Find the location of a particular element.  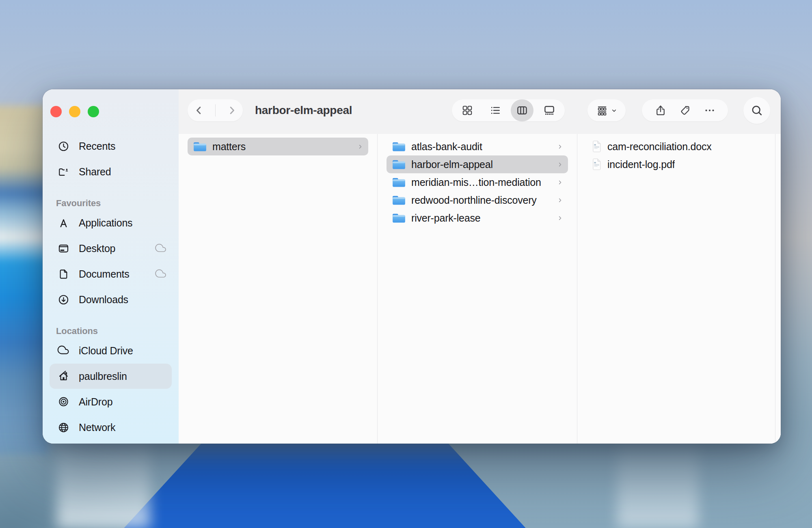

window-controls is located at coordinates (110, 112).